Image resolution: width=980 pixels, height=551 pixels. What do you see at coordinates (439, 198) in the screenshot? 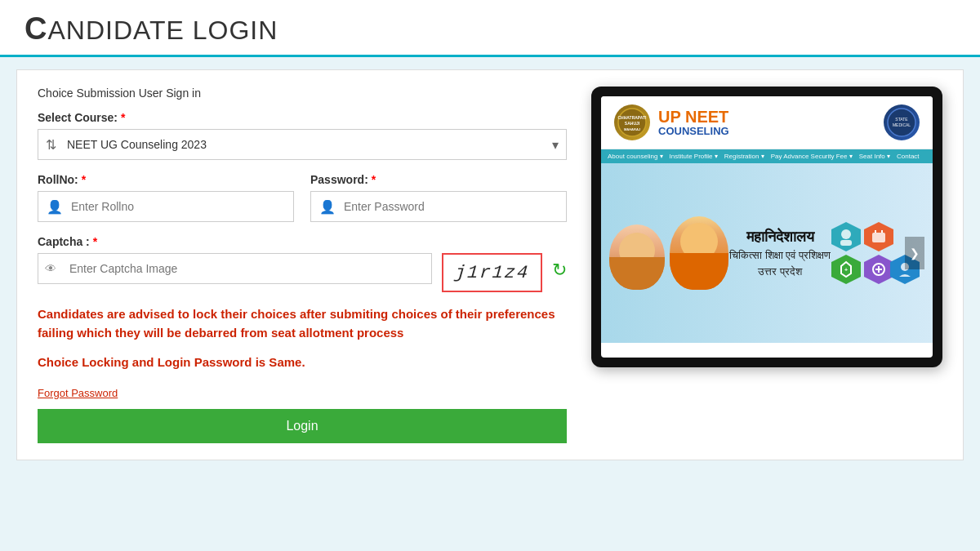
I see `password-field-group: Password: * 👤` at bounding box center [439, 198].